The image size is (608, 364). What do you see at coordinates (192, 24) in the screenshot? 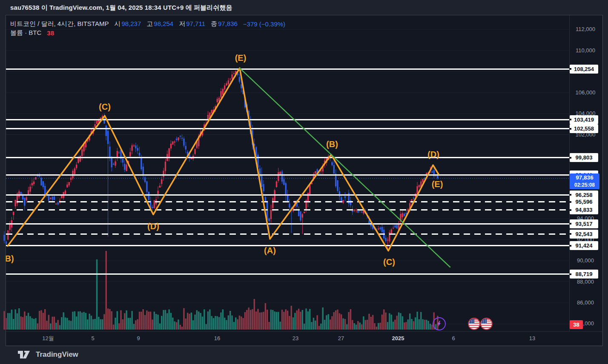
I see `ohlc-pair: 저97,711` at bounding box center [192, 24].